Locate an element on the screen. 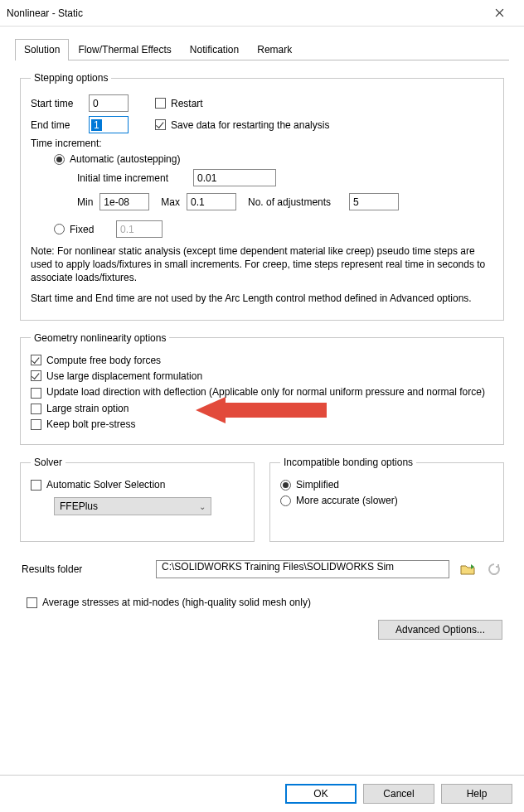 This screenshot has height=812, width=524. auto-solver-checkbox is located at coordinates (36, 486).